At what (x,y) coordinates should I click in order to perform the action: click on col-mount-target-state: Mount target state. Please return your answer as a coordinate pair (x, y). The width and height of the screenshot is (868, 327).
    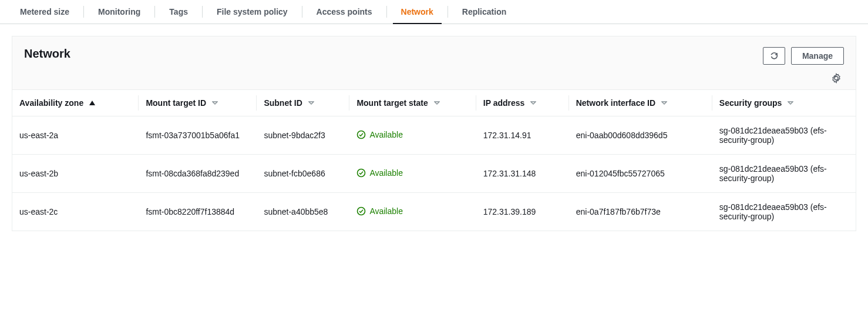
    Looking at the image, I should click on (412, 104).